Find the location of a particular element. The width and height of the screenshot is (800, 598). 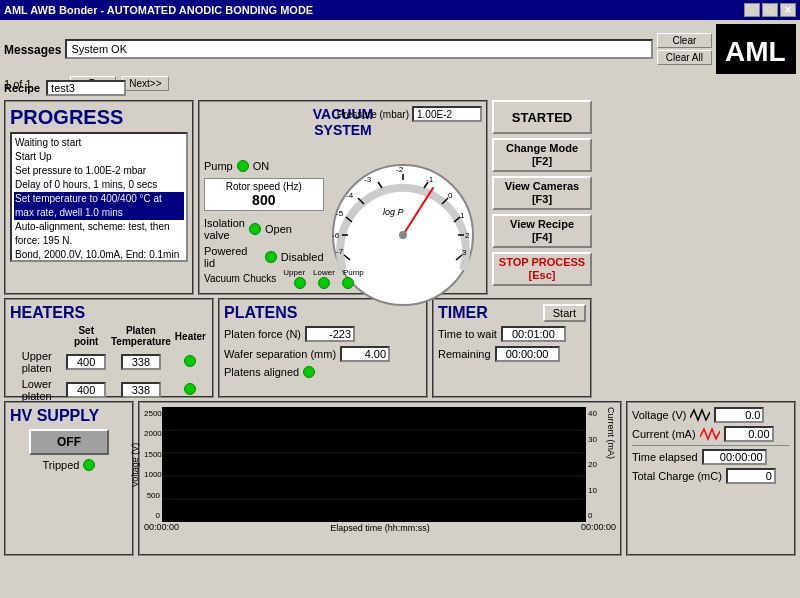

divider is located at coordinates (711, 446).